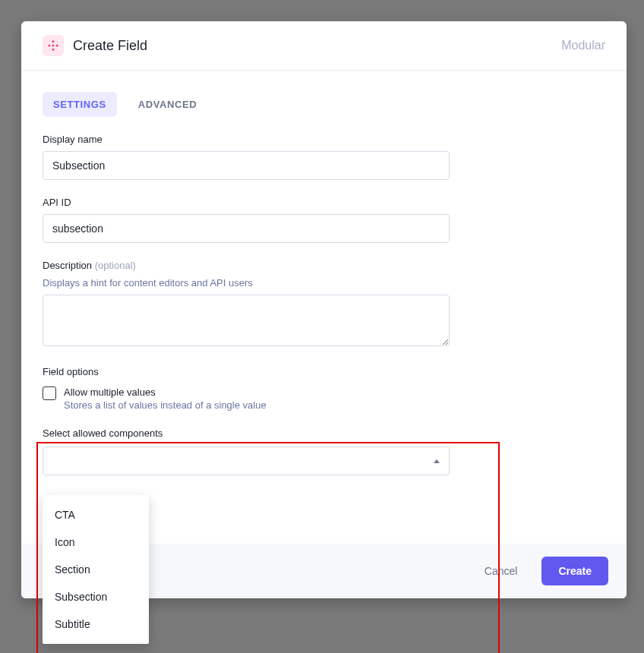 The width and height of the screenshot is (644, 653). I want to click on allowed-components-group: Select allowed components, so click(246, 451).